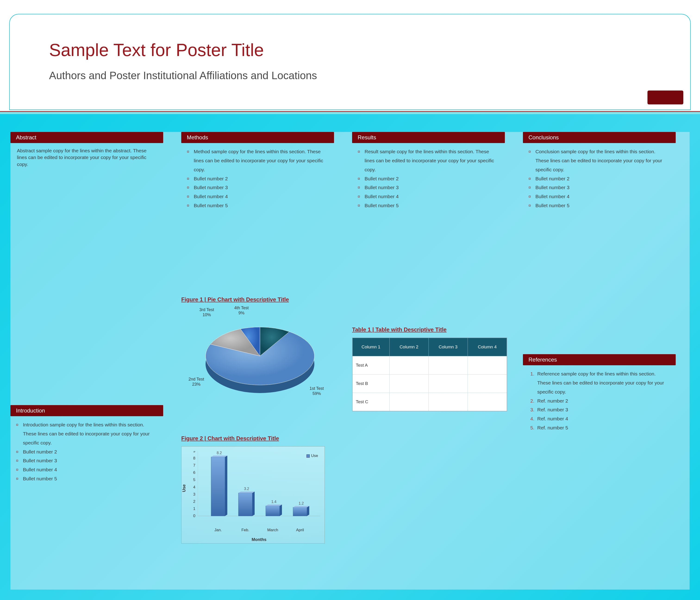 This screenshot has width=700, height=600. I want to click on introduction-item: Bullet number 4, so click(87, 470).